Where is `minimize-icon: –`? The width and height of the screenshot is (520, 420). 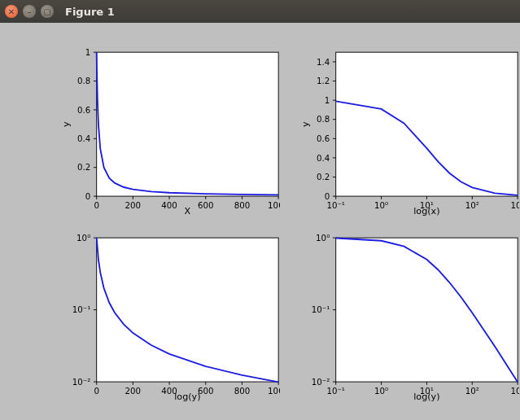
minimize-icon: – is located at coordinates (29, 11).